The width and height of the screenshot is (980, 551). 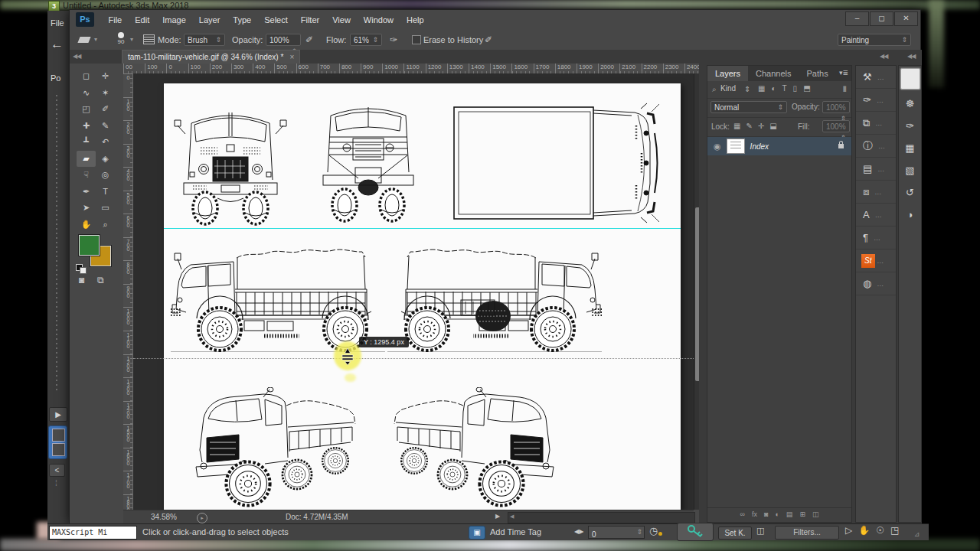 I want to click on lock-pixels-icon: ✎, so click(x=749, y=126).